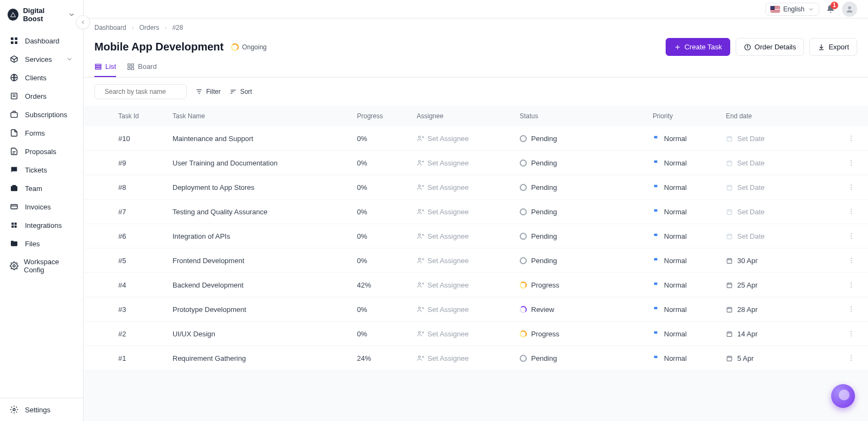 The image size is (868, 421). I want to click on table-row: #8Deployment to App Stores0%Set Assignee…, so click(476, 188).